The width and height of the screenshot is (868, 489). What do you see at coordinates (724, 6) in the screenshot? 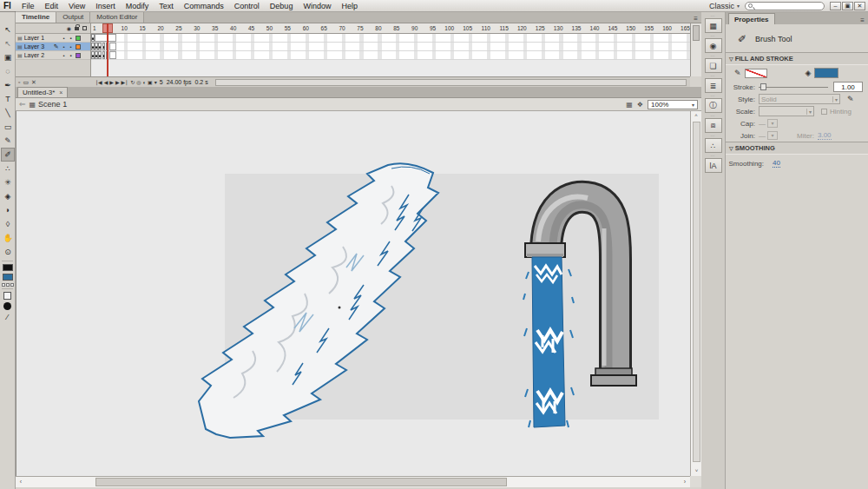
I see `workspace-switcher: Classic ▾` at bounding box center [724, 6].